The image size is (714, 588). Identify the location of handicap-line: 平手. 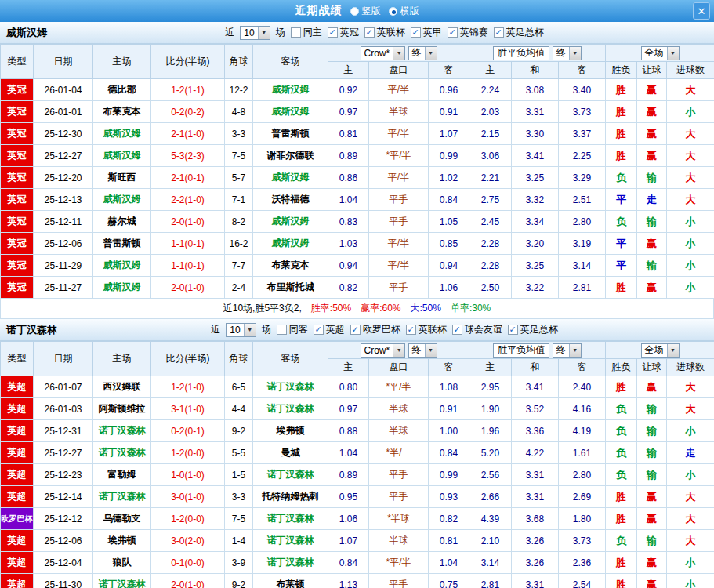
(399, 200).